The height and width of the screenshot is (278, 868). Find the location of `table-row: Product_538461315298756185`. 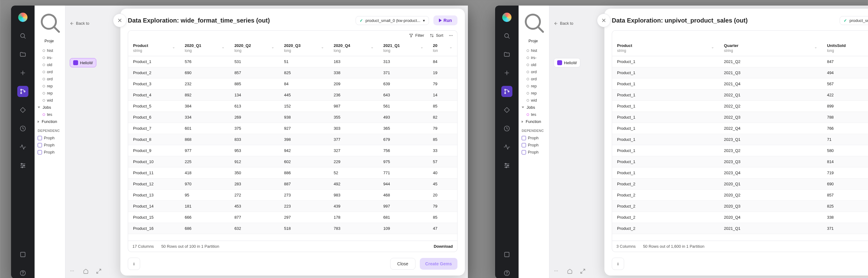

table-row: Product_538461315298756185 is located at coordinates (292, 106).